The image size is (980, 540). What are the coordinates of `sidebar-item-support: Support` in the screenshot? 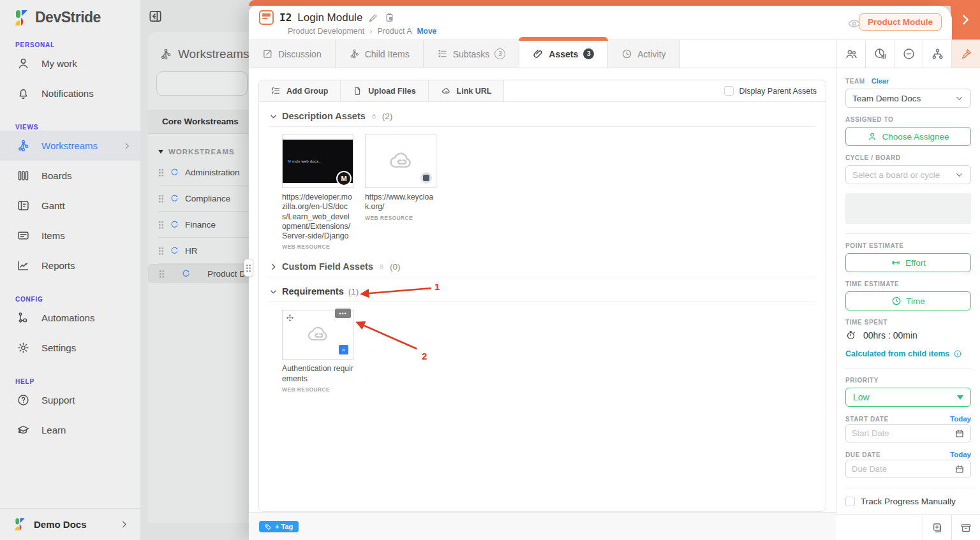 It's located at (70, 400).